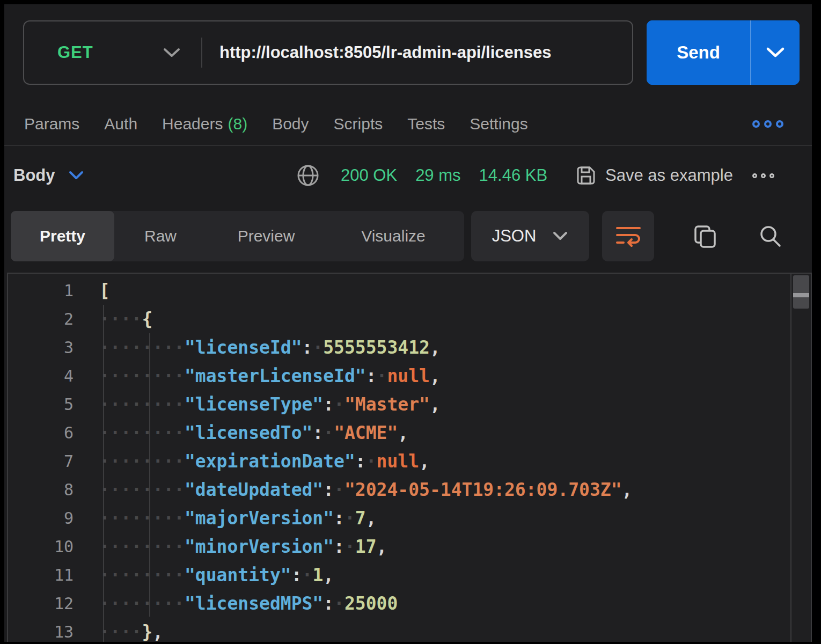  What do you see at coordinates (217, 575) in the screenshot?
I see `code-text: ········"quantity":·1,` at bounding box center [217, 575].